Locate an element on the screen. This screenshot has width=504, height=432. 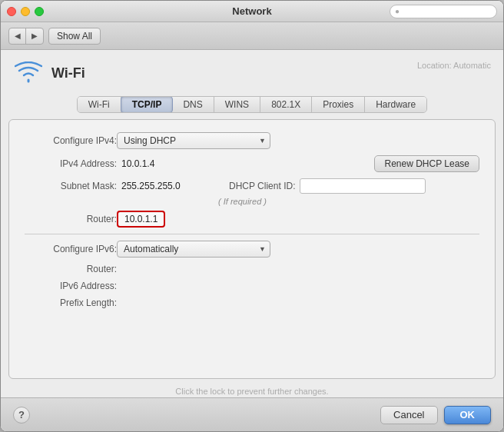
subnet-mask-label: Subnet Mask: is located at coordinates (71, 186).